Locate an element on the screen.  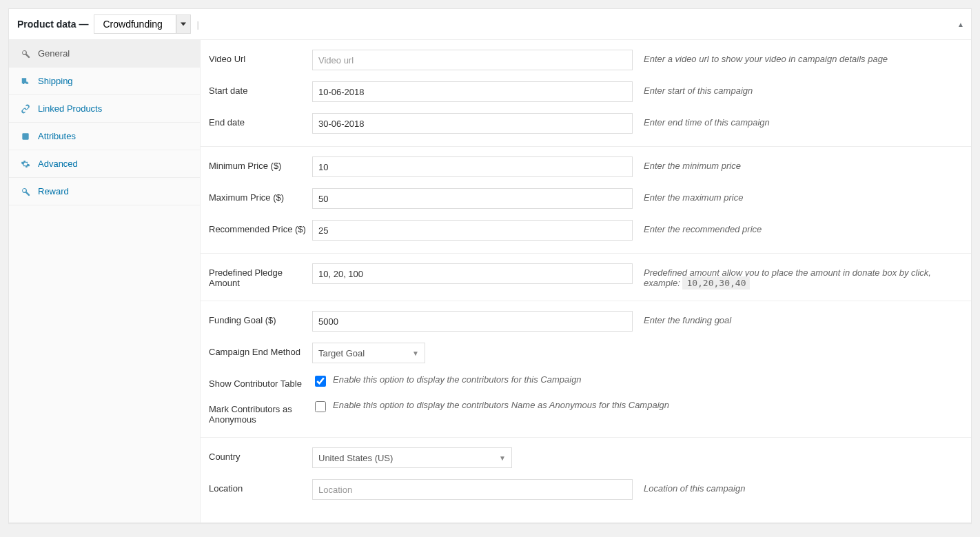
row-goal: Funding Goal ($) Enter the funding goal is located at coordinates (586, 320).